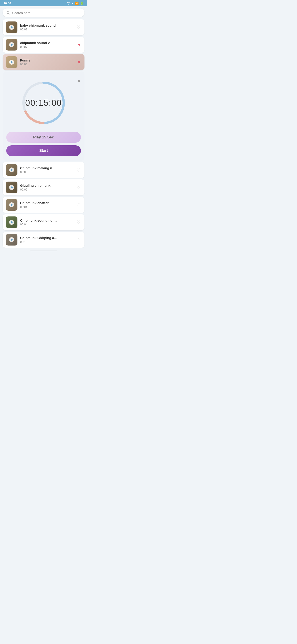  What do you see at coordinates (77, 3) in the screenshot?
I see `signal-bars-icon: 📶` at bounding box center [77, 3].